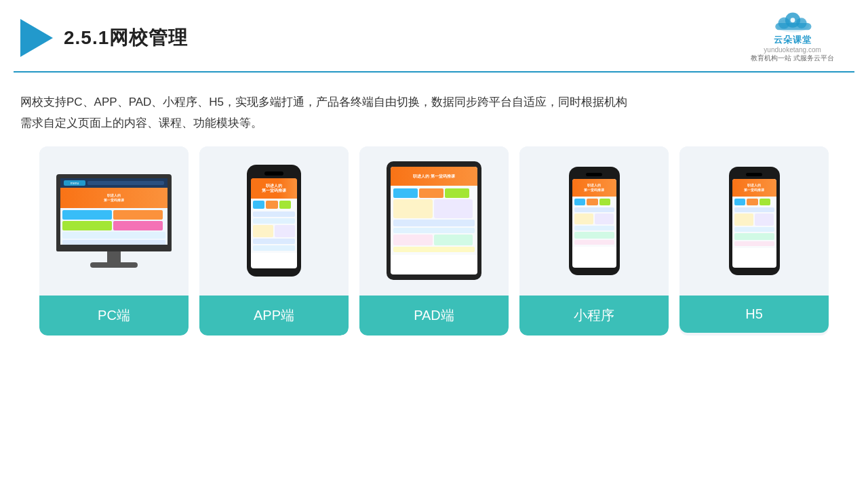 The image size is (868, 488). I want to click on monitor-neck, so click(114, 257).